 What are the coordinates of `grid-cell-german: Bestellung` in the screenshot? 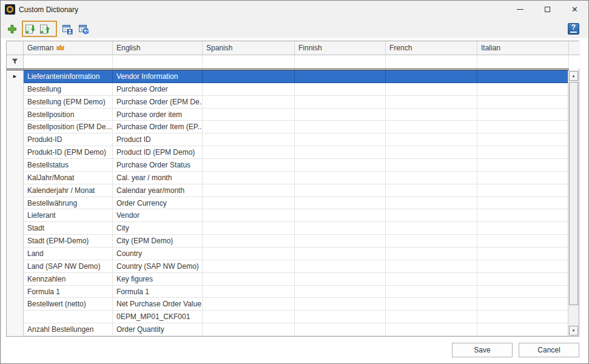 It's located at (68, 90).